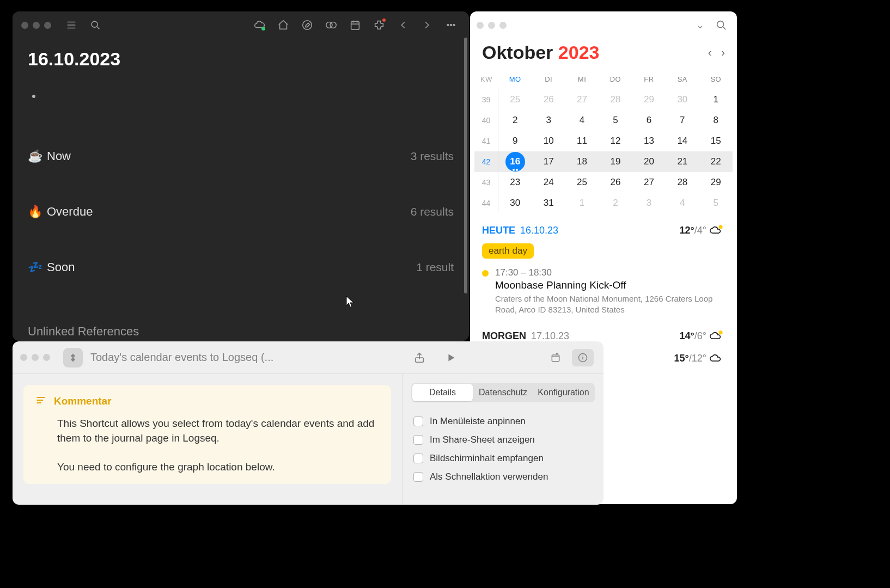  I want to click on shortcut-title: Today's calendar events to Logseq (..., so click(246, 357).